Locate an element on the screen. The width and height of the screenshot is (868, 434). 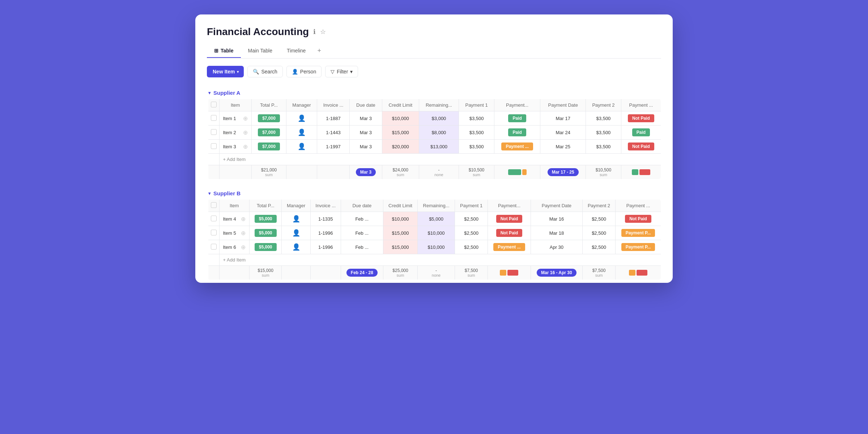
page-title: Financial Accounting is located at coordinates (258, 32).